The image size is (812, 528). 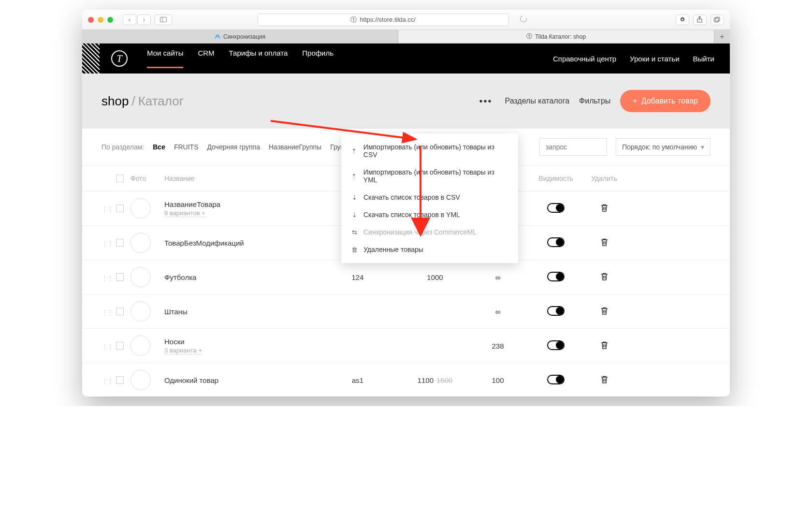 What do you see at coordinates (239, 278) in the screenshot?
I see `product-name: Футболка` at bounding box center [239, 278].